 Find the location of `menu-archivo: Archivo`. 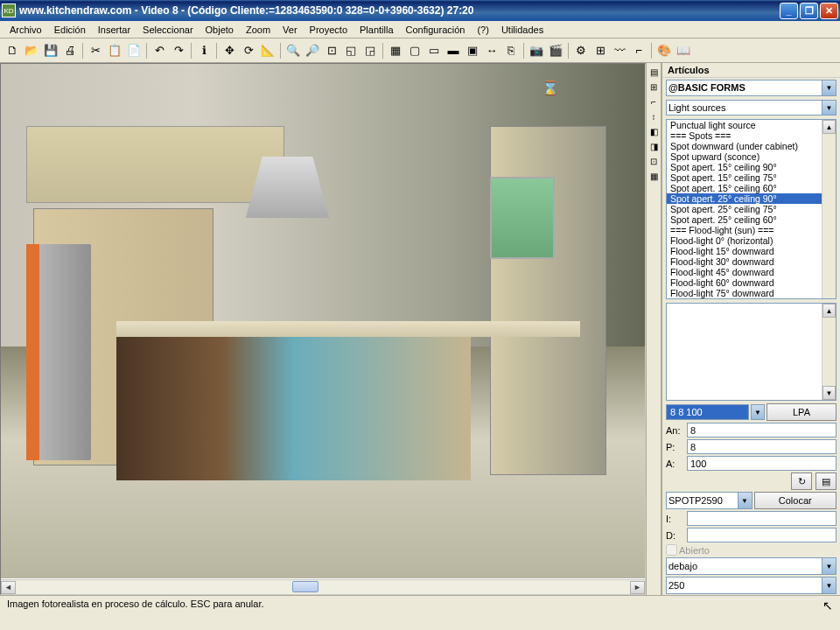

menu-archivo: Archivo is located at coordinates (26, 30).